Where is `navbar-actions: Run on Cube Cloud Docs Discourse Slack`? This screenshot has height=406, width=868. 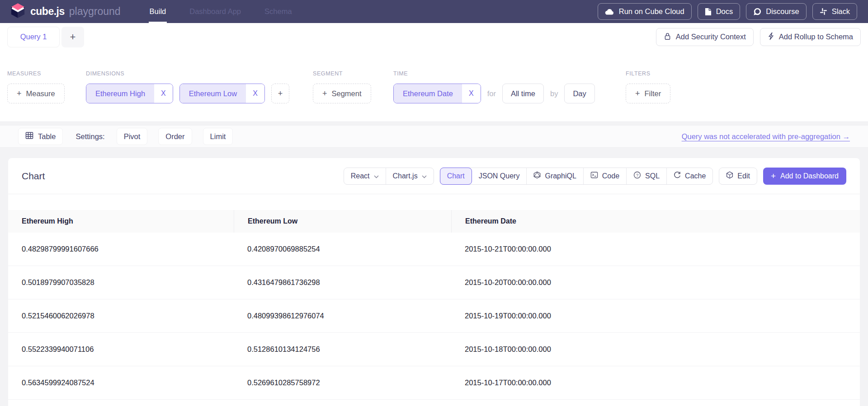 navbar-actions: Run on Cube Cloud Docs Discourse Slack is located at coordinates (727, 12).